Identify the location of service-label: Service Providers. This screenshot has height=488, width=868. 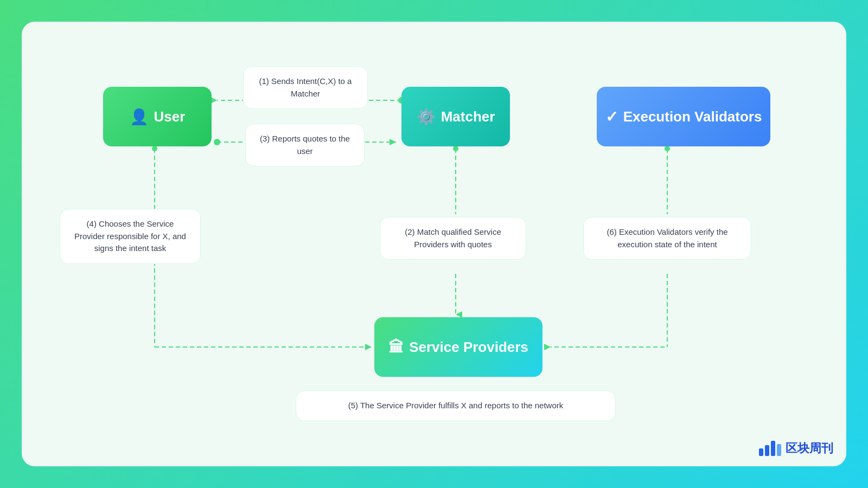
(469, 347).